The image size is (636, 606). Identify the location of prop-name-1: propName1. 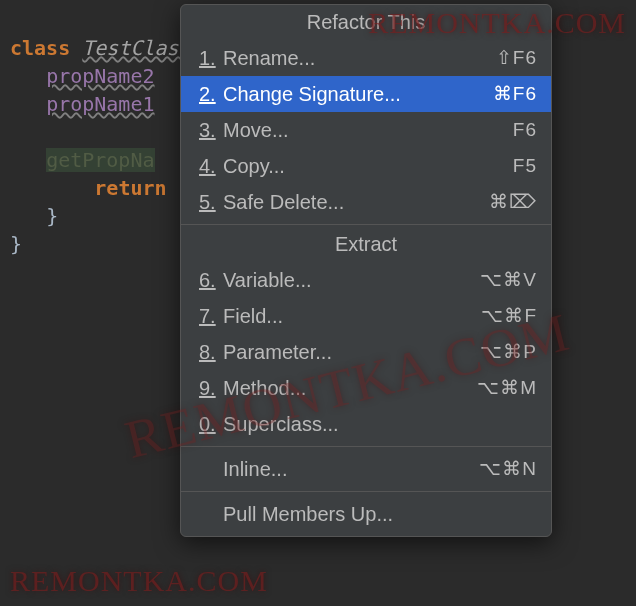
(100, 104).